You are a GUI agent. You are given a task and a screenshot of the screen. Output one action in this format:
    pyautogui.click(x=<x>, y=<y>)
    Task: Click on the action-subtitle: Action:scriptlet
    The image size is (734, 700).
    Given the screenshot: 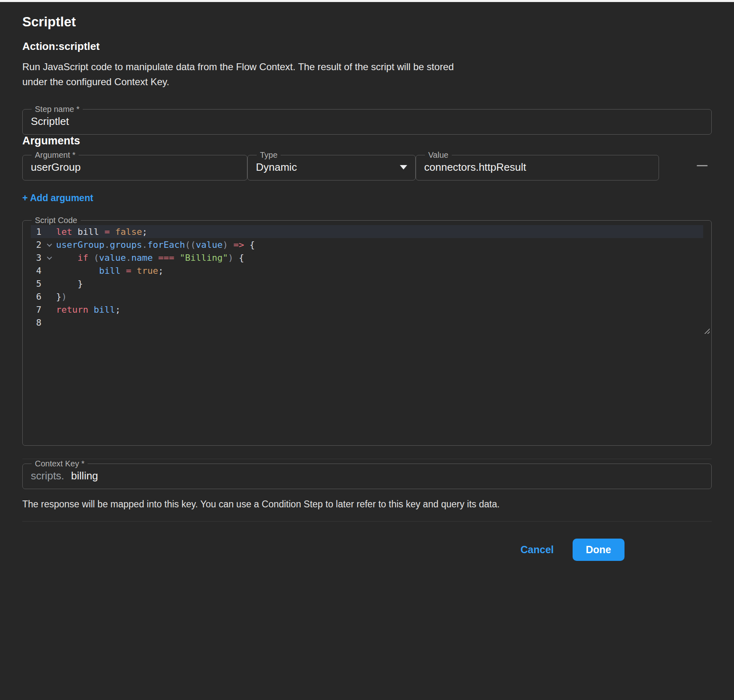 What is the action you would take?
    pyautogui.click(x=367, y=46)
    